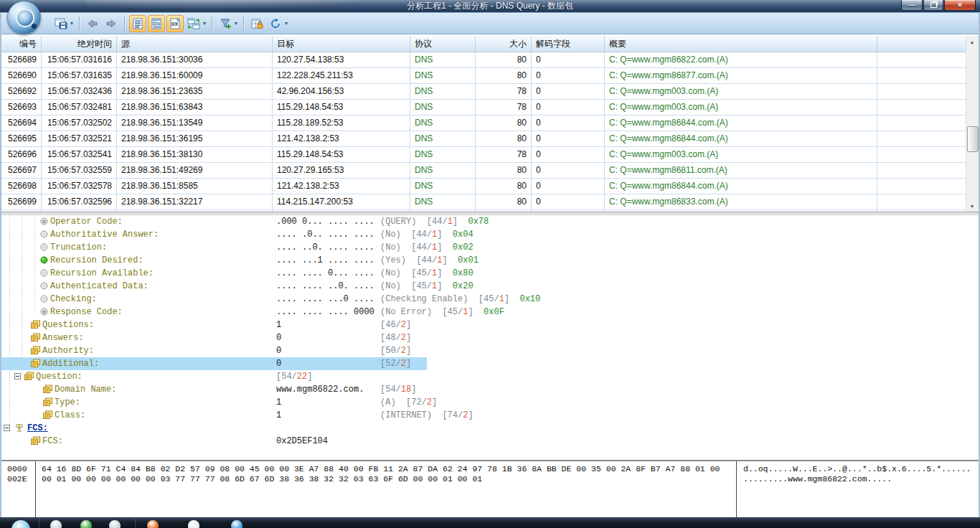  I want to click on cell-summary: C: Q=www.mgm003.com.(A), so click(741, 155).